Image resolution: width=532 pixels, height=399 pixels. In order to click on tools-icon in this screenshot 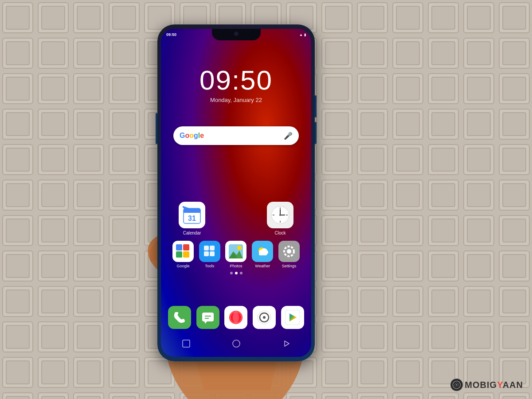, I will do `click(210, 251)`.